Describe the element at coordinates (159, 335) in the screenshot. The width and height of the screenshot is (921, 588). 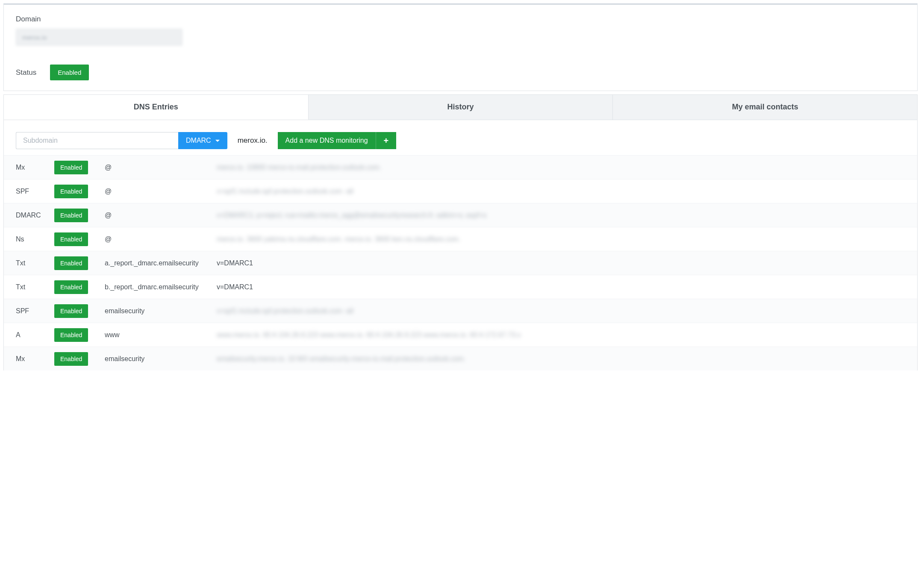
I see `dns-host: www` at that location.